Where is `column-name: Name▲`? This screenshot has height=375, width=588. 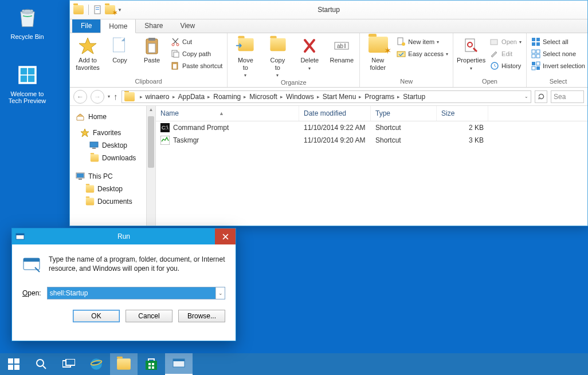
column-name: Name▲ is located at coordinates (228, 113).